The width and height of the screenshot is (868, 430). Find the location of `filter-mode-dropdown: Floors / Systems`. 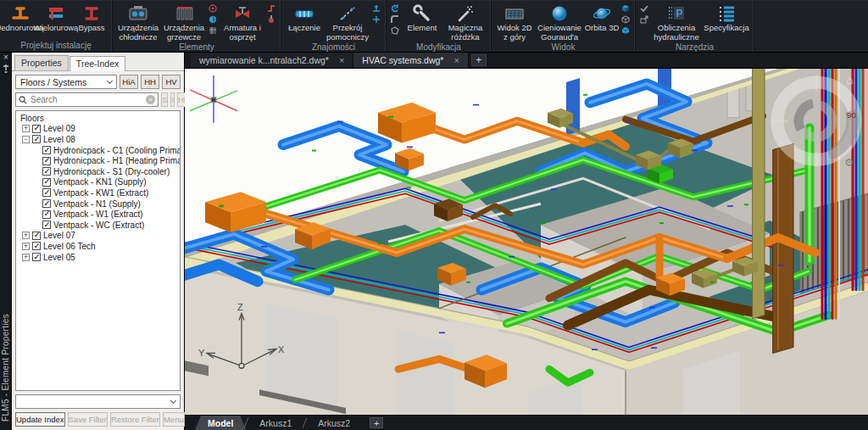

filter-mode-dropdown: Floors / Systems is located at coordinates (66, 81).